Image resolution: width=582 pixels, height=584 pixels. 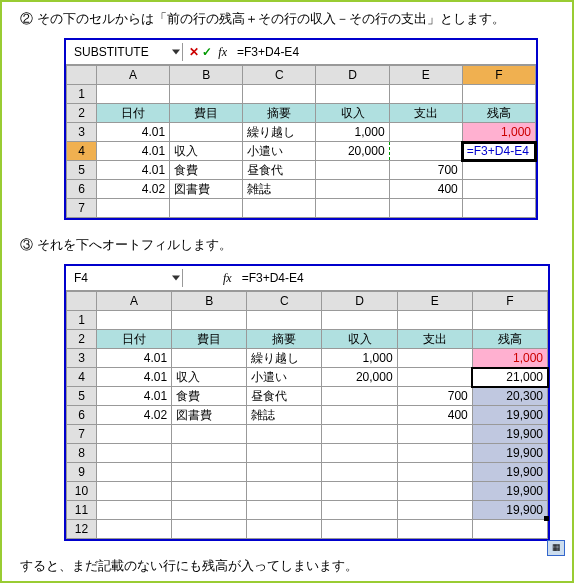 I want to click on cell: 21,000, so click(x=510, y=378).